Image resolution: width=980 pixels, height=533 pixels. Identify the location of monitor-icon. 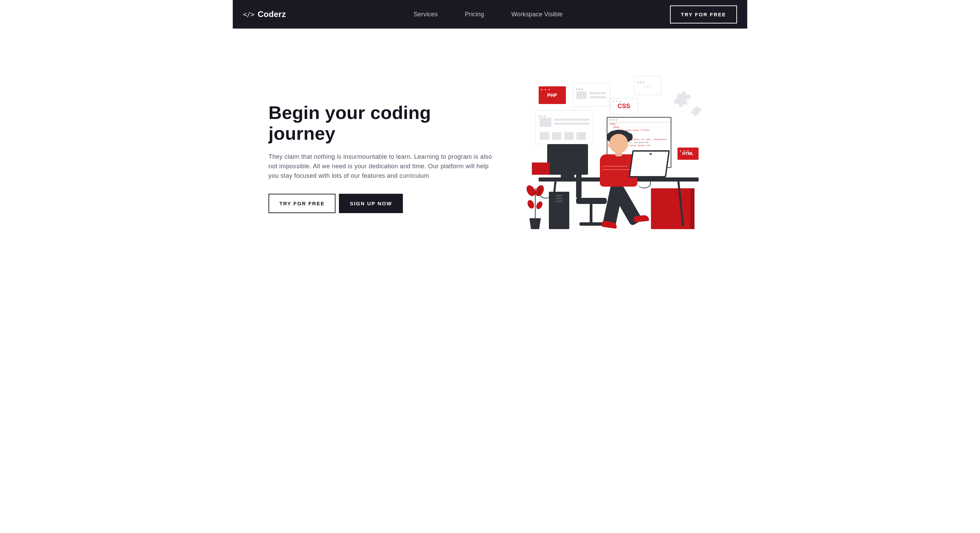
(568, 160).